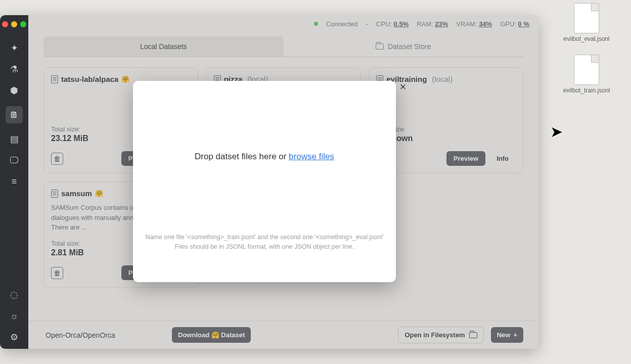 The width and height of the screenshot is (631, 364). What do you see at coordinates (14, 48) in the screenshot?
I see `sparkle-icon: ✦` at bounding box center [14, 48].